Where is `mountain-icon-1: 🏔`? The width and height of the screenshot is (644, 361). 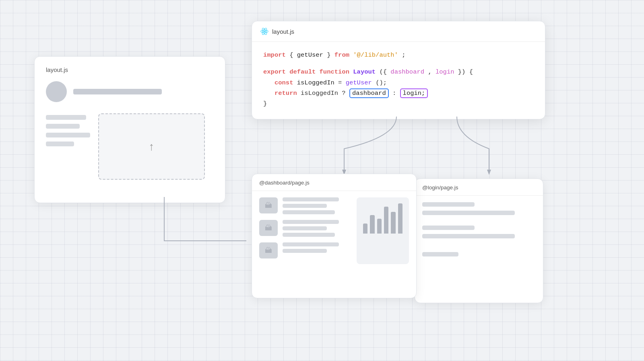 mountain-icon-1: 🏔 is located at coordinates (268, 206).